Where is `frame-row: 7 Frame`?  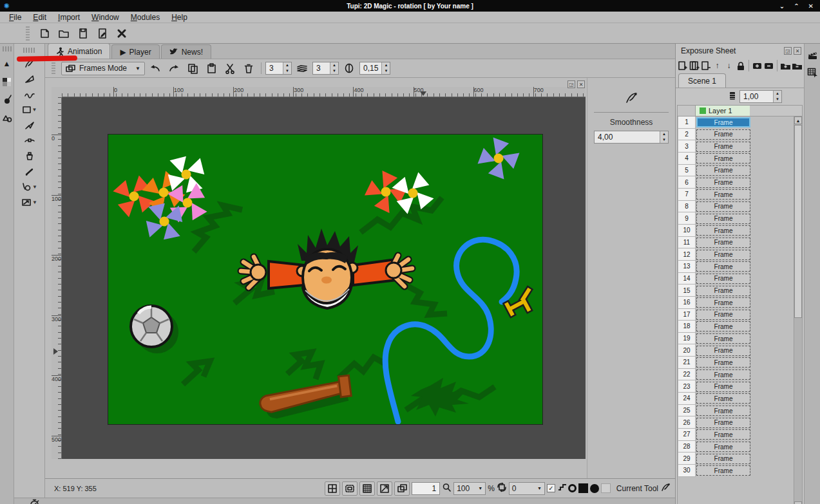 frame-row: 7 Frame is located at coordinates (736, 194).